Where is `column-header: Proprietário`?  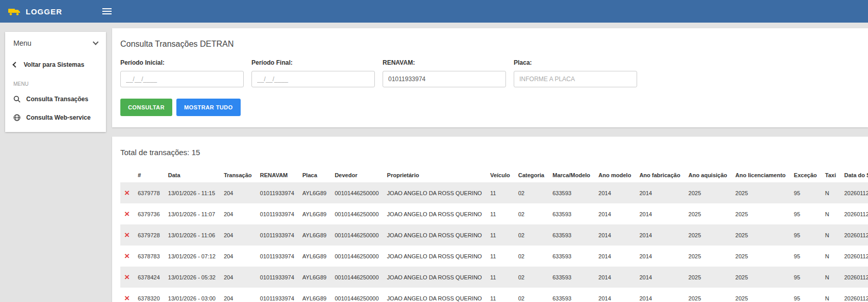
column-header: Proprietário is located at coordinates (435, 175).